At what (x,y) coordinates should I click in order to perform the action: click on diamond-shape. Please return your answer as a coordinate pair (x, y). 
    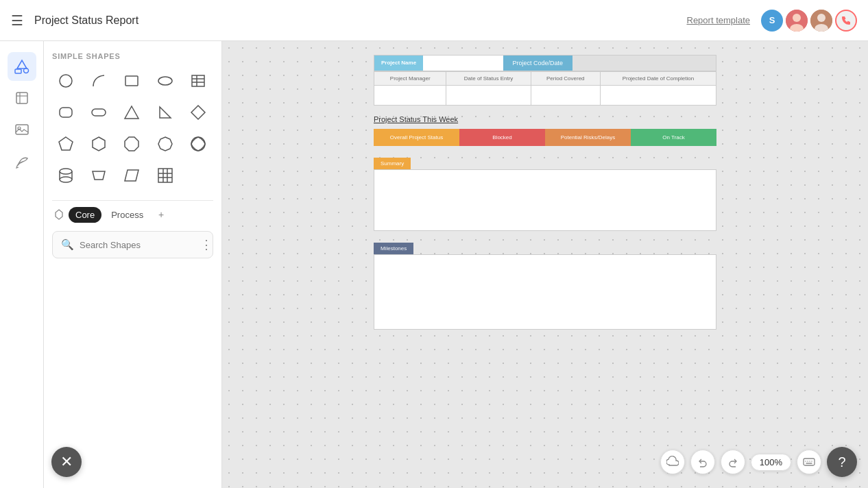
    Looking at the image, I should click on (198, 112).